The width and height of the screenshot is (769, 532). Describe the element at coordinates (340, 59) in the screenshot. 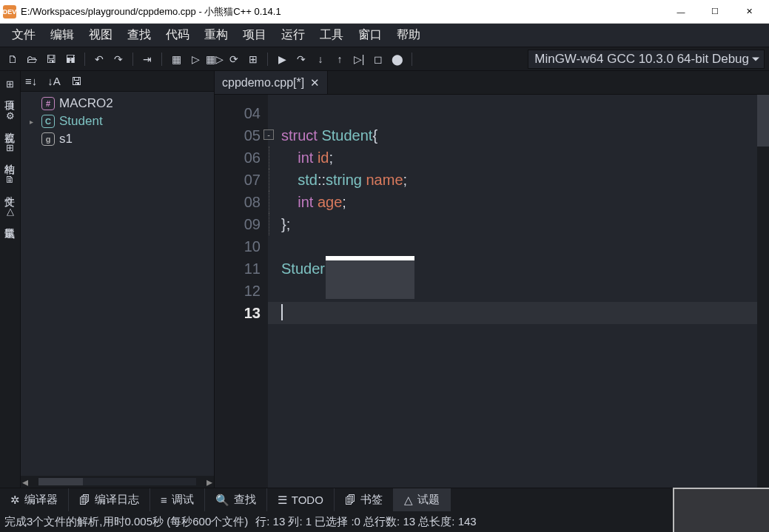

I see `step-out-icon: ↑` at that location.